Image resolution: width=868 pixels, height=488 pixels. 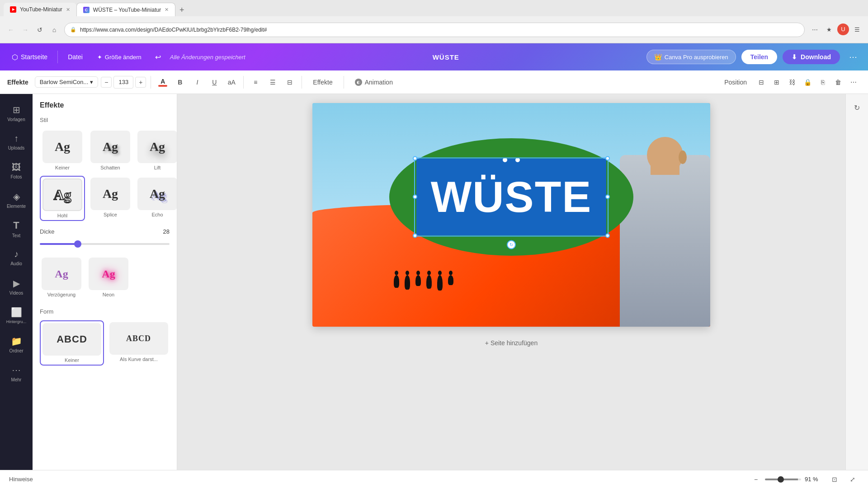 I want to click on sidebar-label-text: Text, so click(x=16, y=236).